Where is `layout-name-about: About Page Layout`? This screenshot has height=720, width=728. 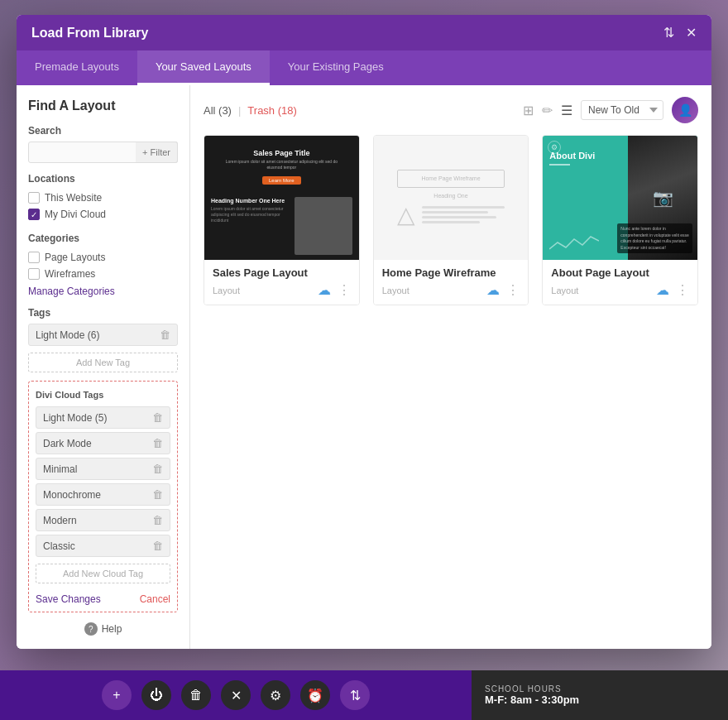
layout-name-about: About Page Layout is located at coordinates (620, 273).